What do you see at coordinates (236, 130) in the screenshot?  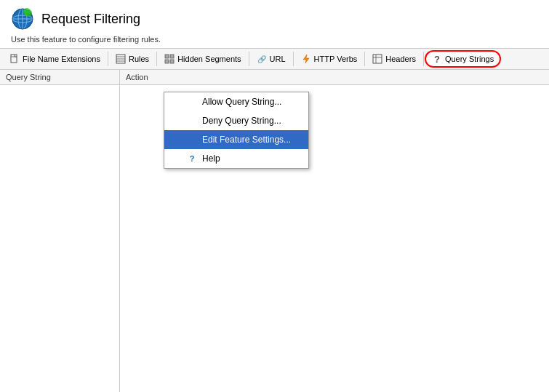 I see `context-menu: Allow Query String... Deny Query String.…` at bounding box center [236, 130].